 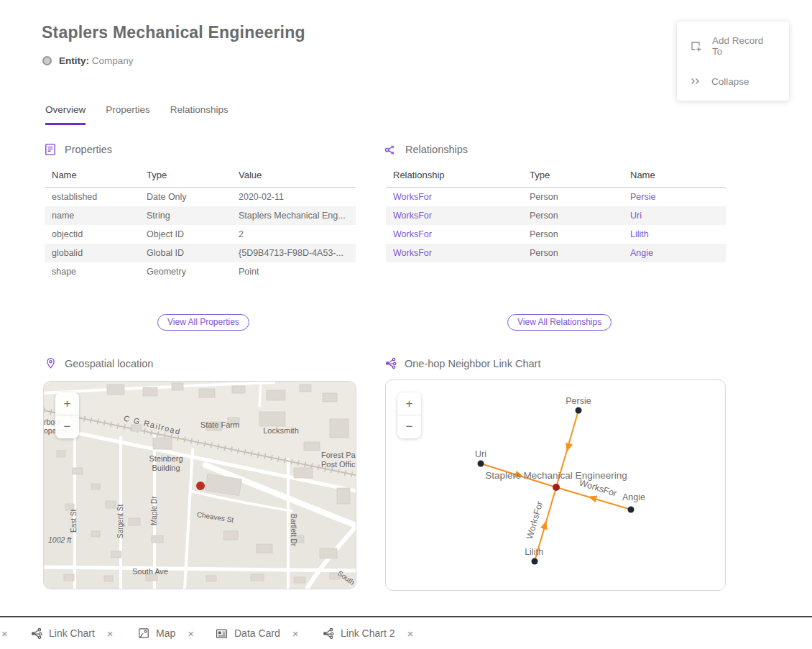 What do you see at coordinates (200, 253) in the screenshot?
I see `table-row: globalid Global ID {5D9B4713-F98D-4A53-.…` at bounding box center [200, 253].